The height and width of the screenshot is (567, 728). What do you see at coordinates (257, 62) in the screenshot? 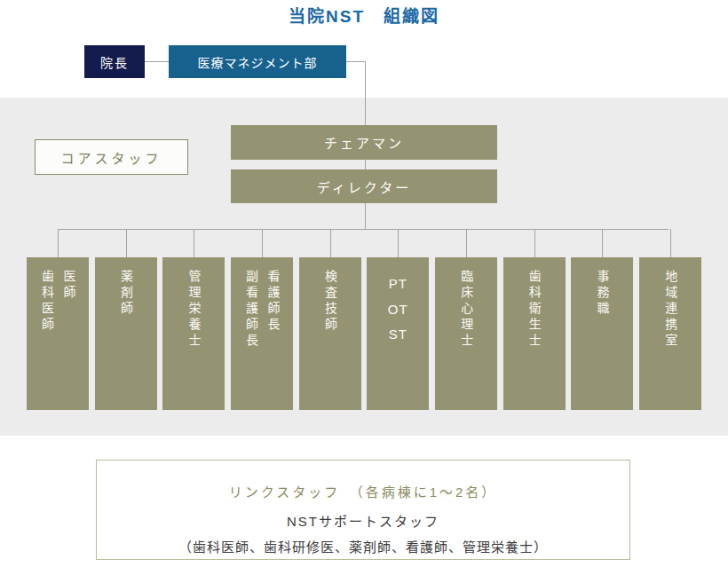
I see `medical-management-dept-box: 医療マネジメント部` at bounding box center [257, 62].